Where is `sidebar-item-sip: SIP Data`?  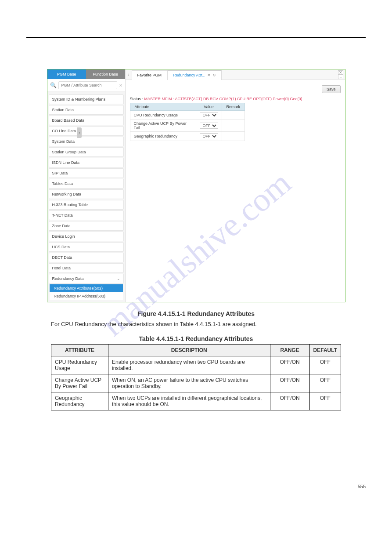
sidebar-item-sip: SIP Data is located at coordinates (86, 173).